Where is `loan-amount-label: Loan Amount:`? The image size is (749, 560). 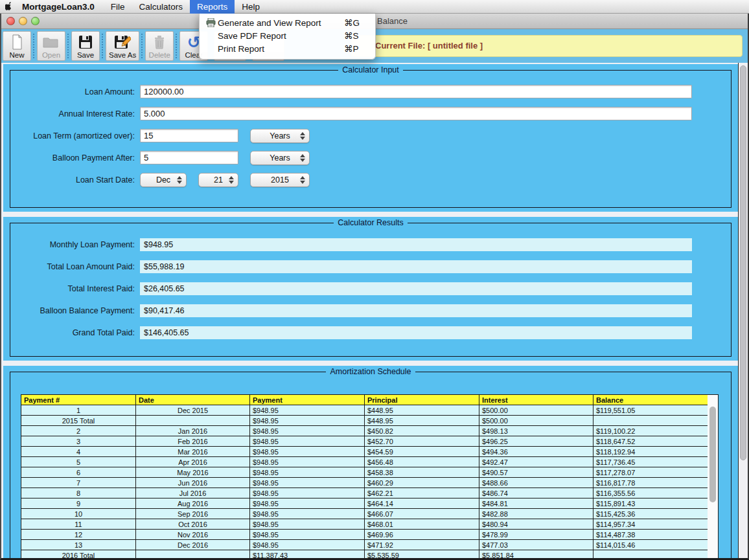 loan-amount-label: Loan Amount: is located at coordinates (73, 92).